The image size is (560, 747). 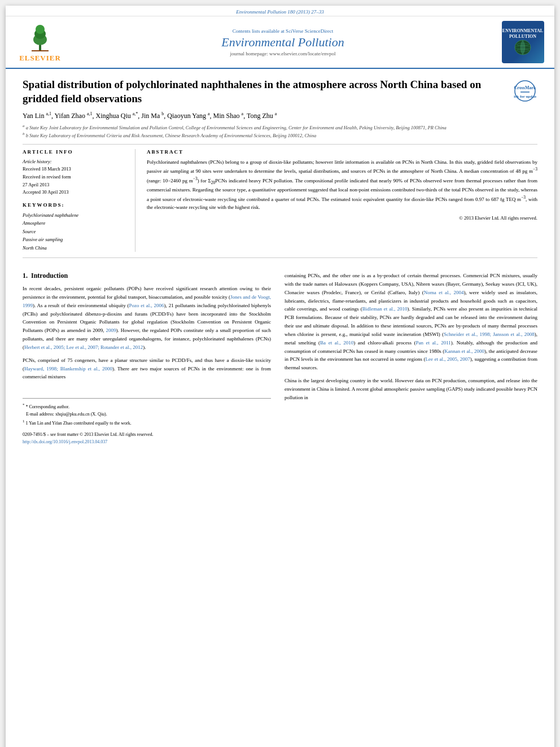 What do you see at coordinates (523, 47) in the screenshot?
I see `globe-icon` at bounding box center [523, 47].